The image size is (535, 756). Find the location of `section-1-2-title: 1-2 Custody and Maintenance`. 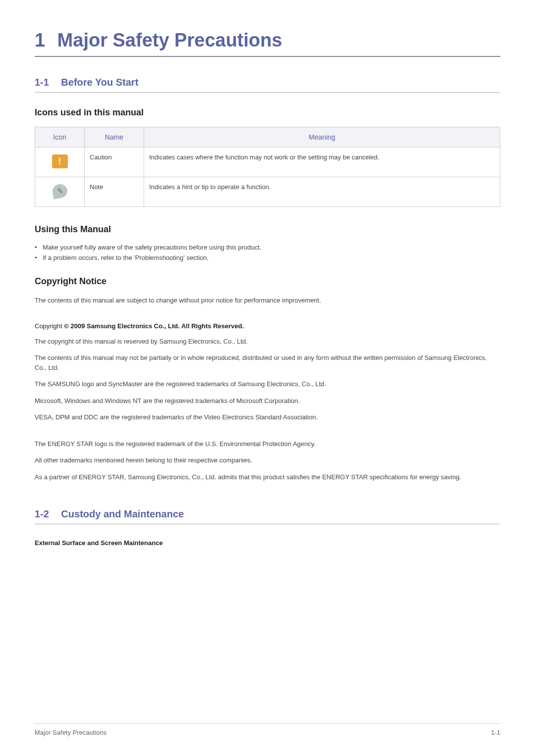

section-1-2-title: 1-2 Custody and Maintenance is located at coordinates (268, 516).